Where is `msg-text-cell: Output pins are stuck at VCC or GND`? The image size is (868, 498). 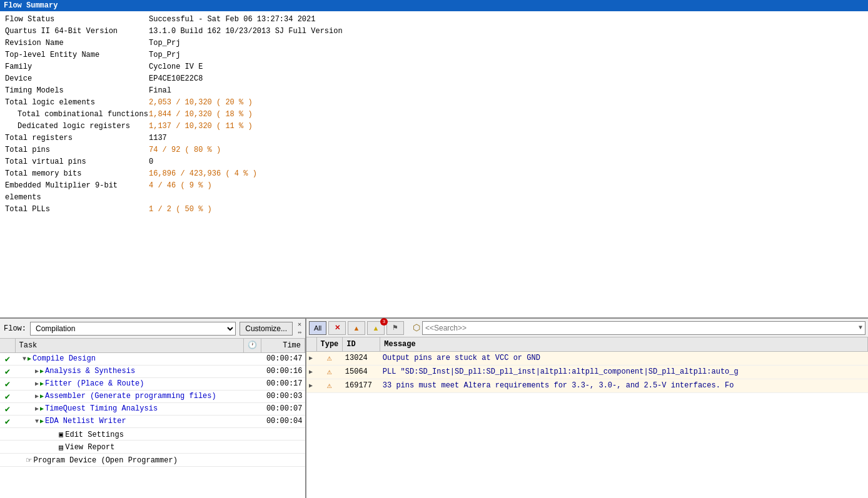
msg-text-cell: Output pins are stuck at VCC or GND is located at coordinates (624, 358).